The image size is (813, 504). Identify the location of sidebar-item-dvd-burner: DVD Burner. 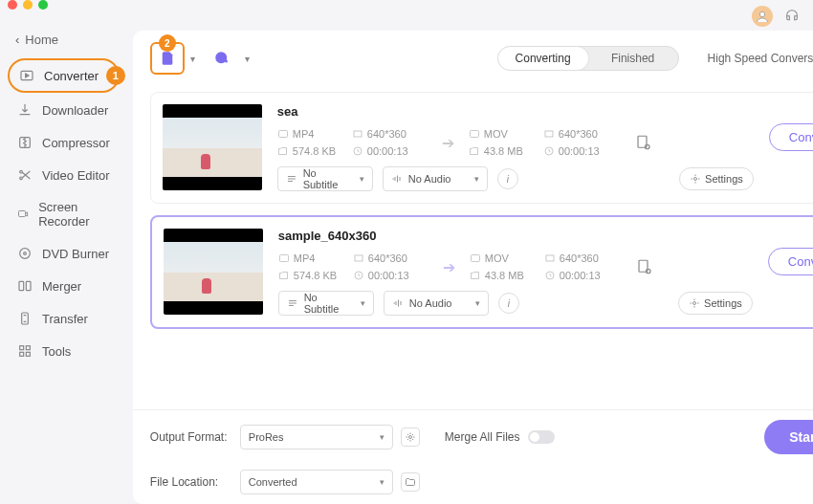
(63, 253).